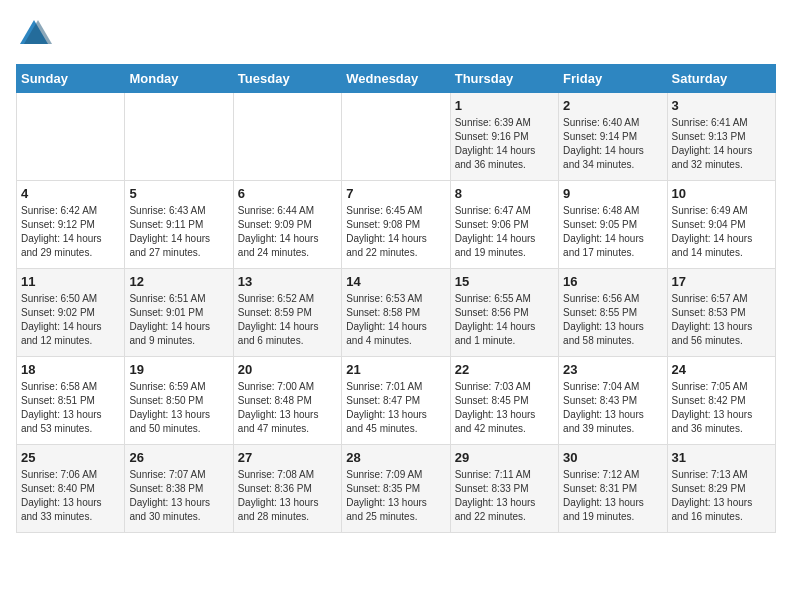 The height and width of the screenshot is (612, 792). Describe the element at coordinates (179, 225) in the screenshot. I see `calendar-cell: 5Sunrise: 6:43 AM Sunset: 9:11 PM Daylig…` at that location.